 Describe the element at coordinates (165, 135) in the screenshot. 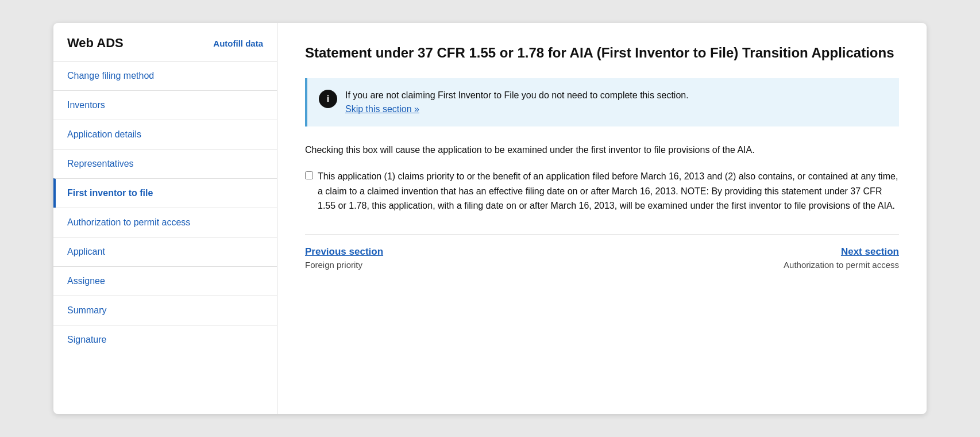

I see `sidebar-item-application-details: Application details` at that location.